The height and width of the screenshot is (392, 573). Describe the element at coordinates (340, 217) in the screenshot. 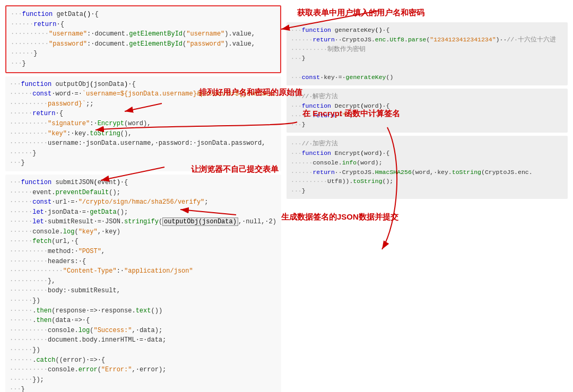

I see `annotation-gen-json: 生成数据签名的JSON数据并提交` at that location.